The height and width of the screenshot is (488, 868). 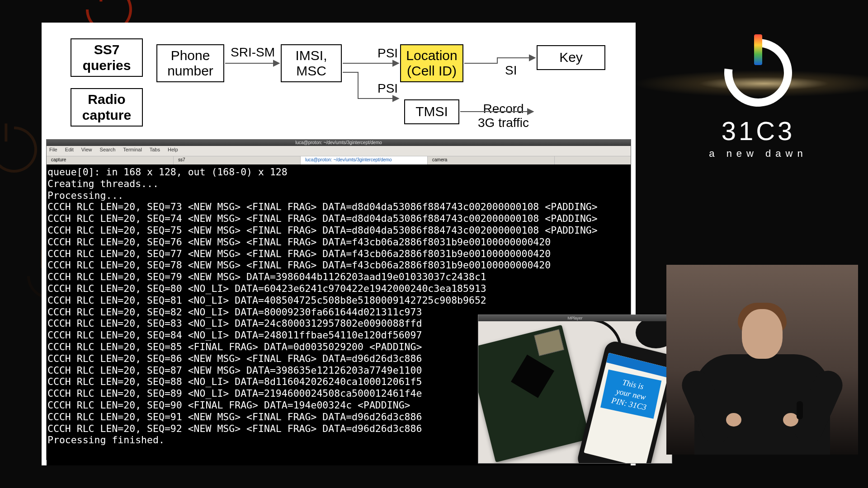 I want to click on tab-camera: camera, so click(x=491, y=160).